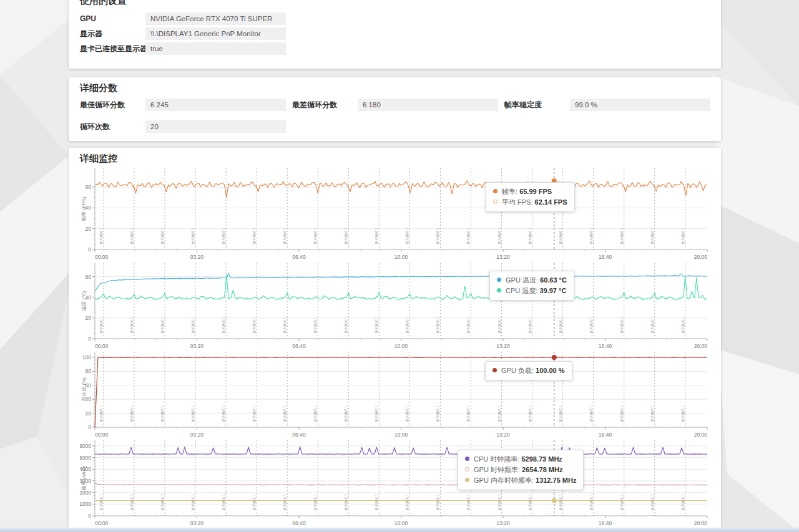  What do you see at coordinates (395, 396) in the screenshot?
I see `gpu-load-chart: 02040608010000:0003:2006:4010:0013:2016:…` at bounding box center [395, 396].